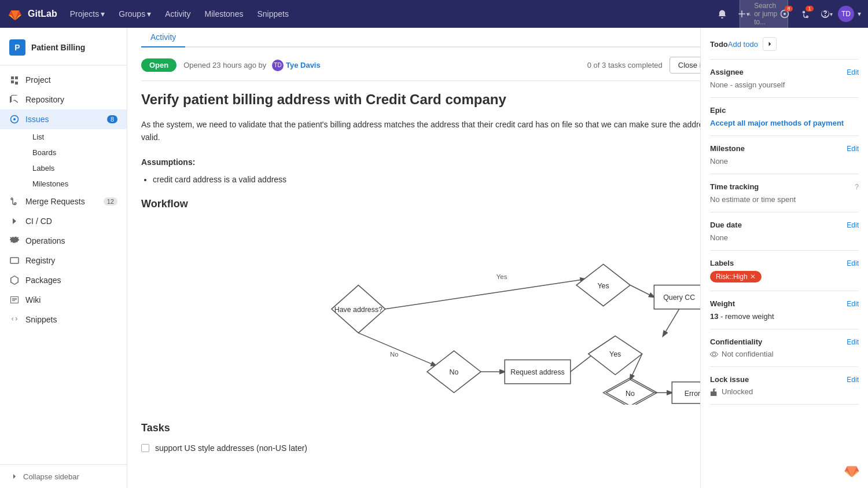 This screenshot has height=488, width=868. I want to click on svg-text: Query CC, so click(679, 298).